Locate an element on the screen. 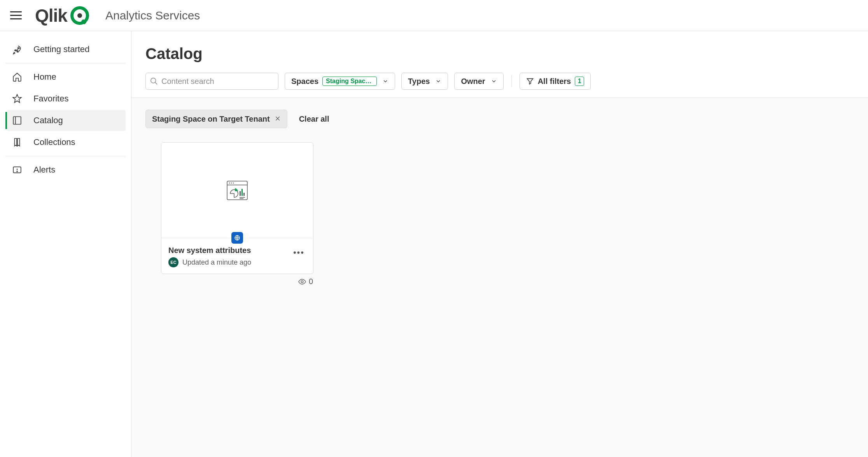 The width and height of the screenshot is (868, 457). sidebar-item-alerts: Alerts is located at coordinates (66, 170).